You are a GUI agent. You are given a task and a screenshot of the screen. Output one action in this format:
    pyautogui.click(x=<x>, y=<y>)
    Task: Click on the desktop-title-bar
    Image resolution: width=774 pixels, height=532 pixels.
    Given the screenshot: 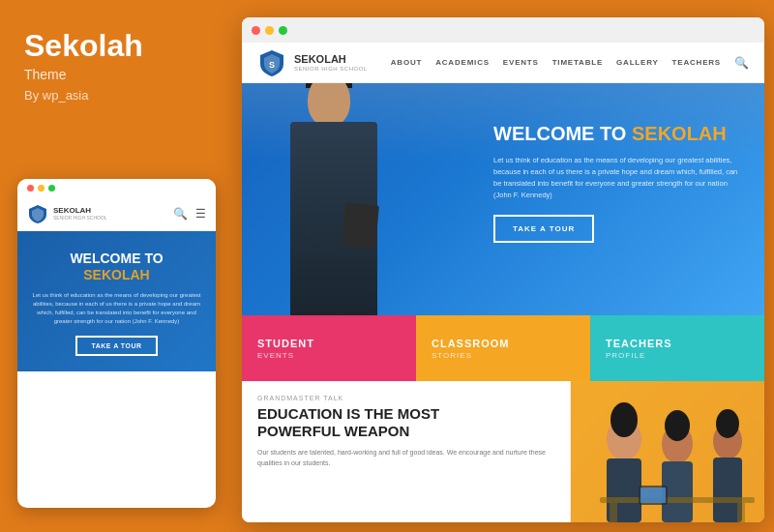 What is the action you would take?
    pyautogui.click(x=503, y=30)
    